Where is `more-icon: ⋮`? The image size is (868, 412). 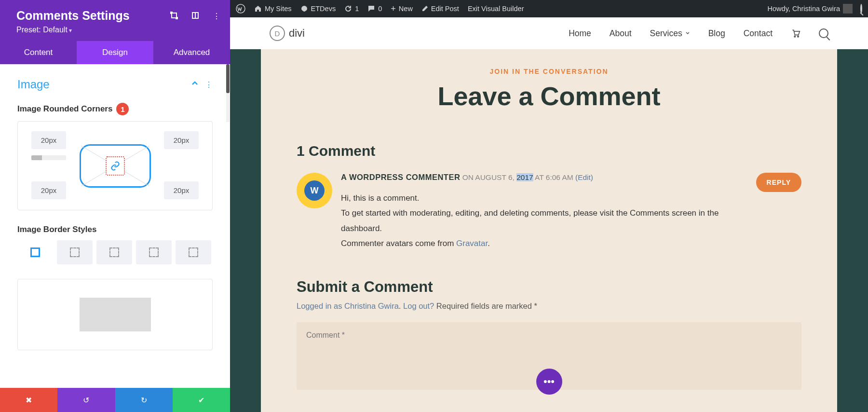
more-icon: ⋮ is located at coordinates (217, 16).